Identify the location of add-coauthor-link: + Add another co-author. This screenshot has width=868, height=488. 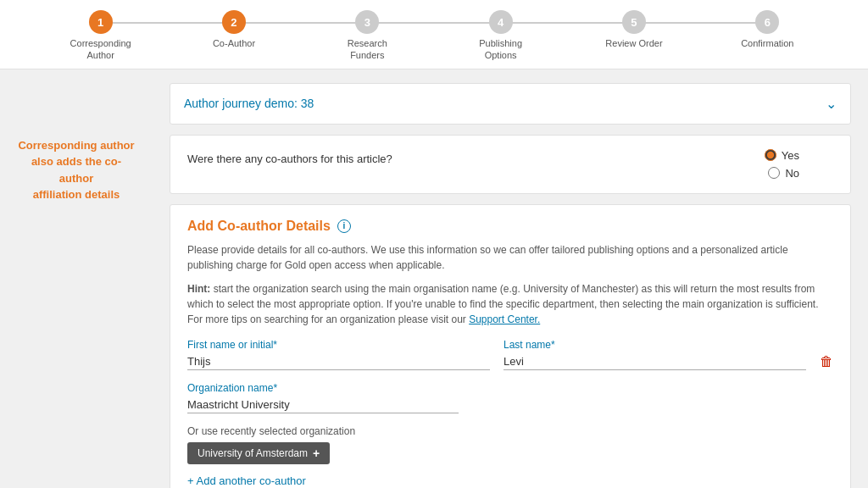
(247, 481).